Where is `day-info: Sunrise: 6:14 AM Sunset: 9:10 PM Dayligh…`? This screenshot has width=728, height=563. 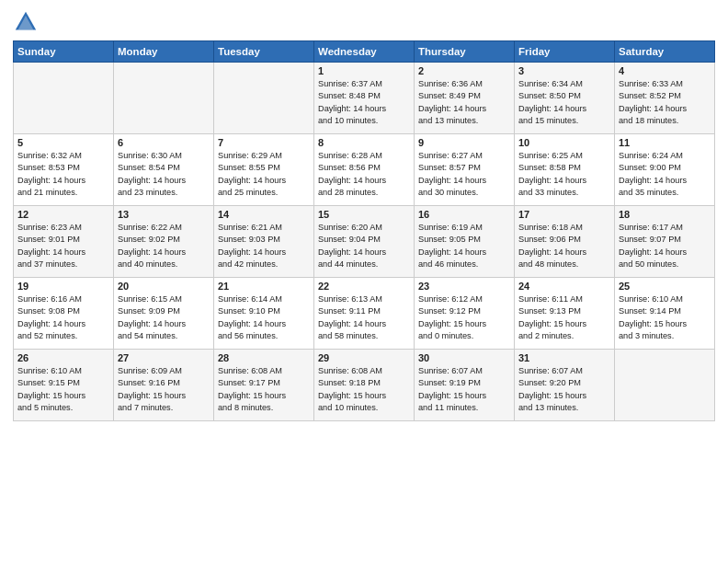 day-info: Sunrise: 6:14 AM Sunset: 9:10 PM Dayligh… is located at coordinates (264, 318).